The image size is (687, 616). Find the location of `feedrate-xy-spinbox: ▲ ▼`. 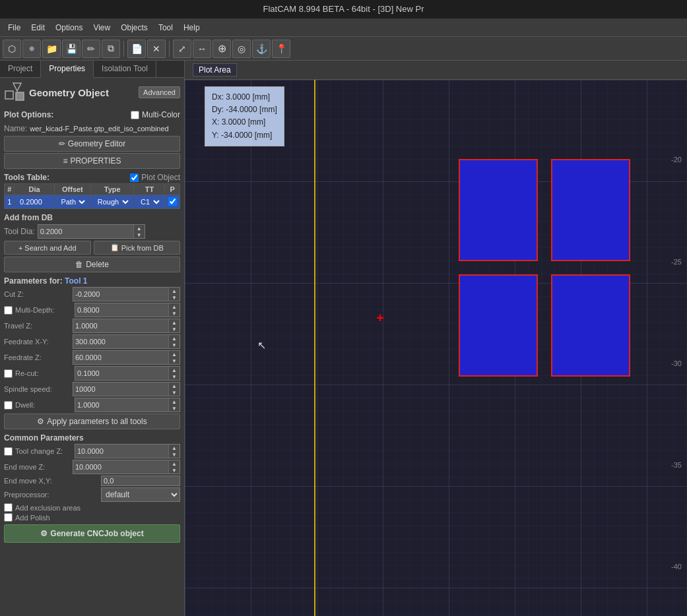

feedrate-xy-spinbox: ▲ ▼ is located at coordinates (127, 342).